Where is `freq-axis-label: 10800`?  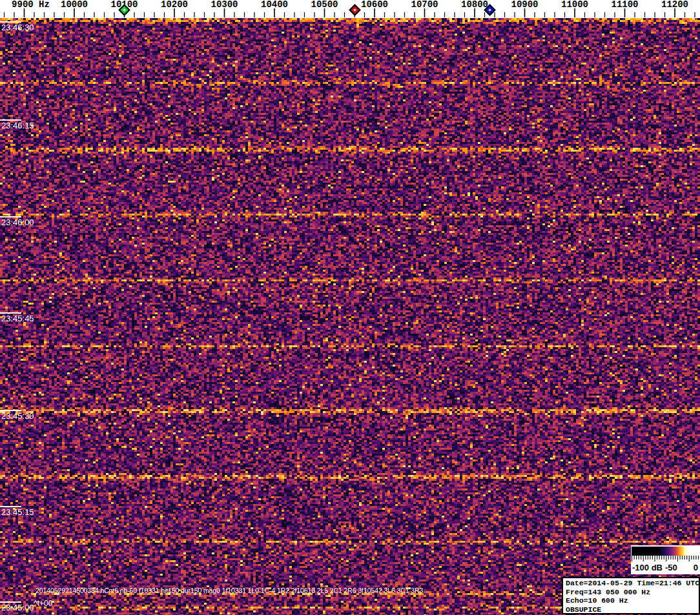
freq-axis-label: 10800 is located at coordinates (475, 5).